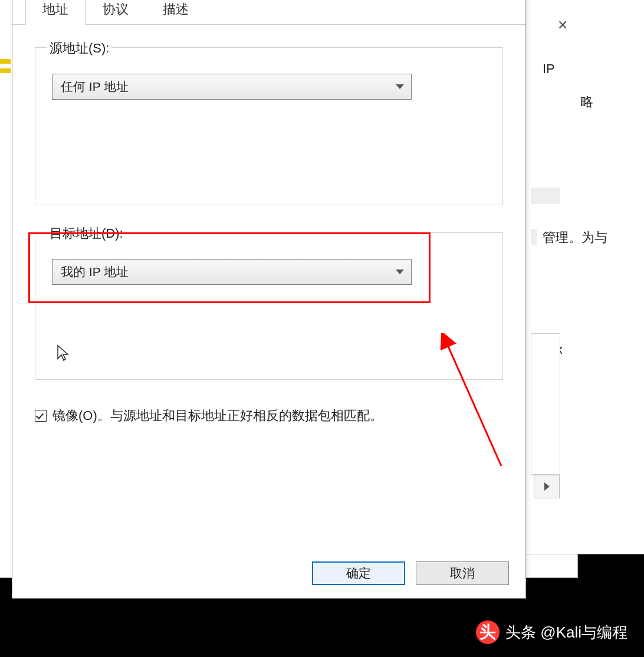 This screenshot has height=657, width=644. Describe the element at coordinates (218, 416) in the screenshot. I see `mirror-label: 镜像(O)。与源地址和目标地址正好相反的数据包相匹配。` at that location.